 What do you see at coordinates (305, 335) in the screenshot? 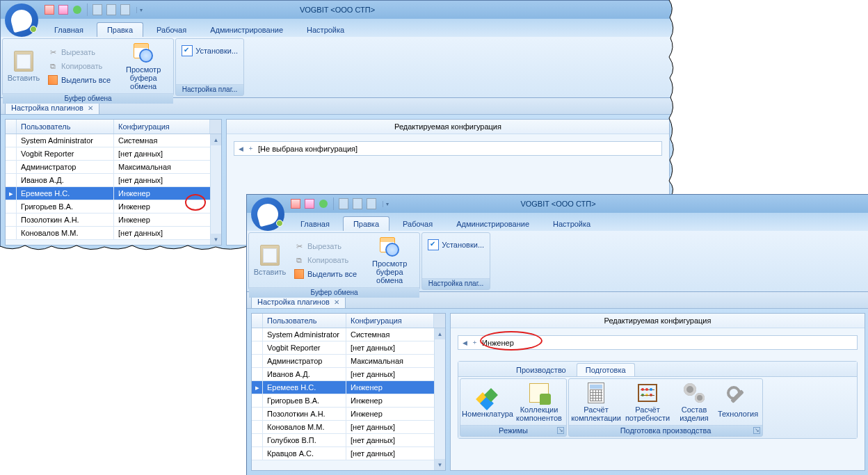
I see `cell-user: System Administrator` at bounding box center [305, 335].